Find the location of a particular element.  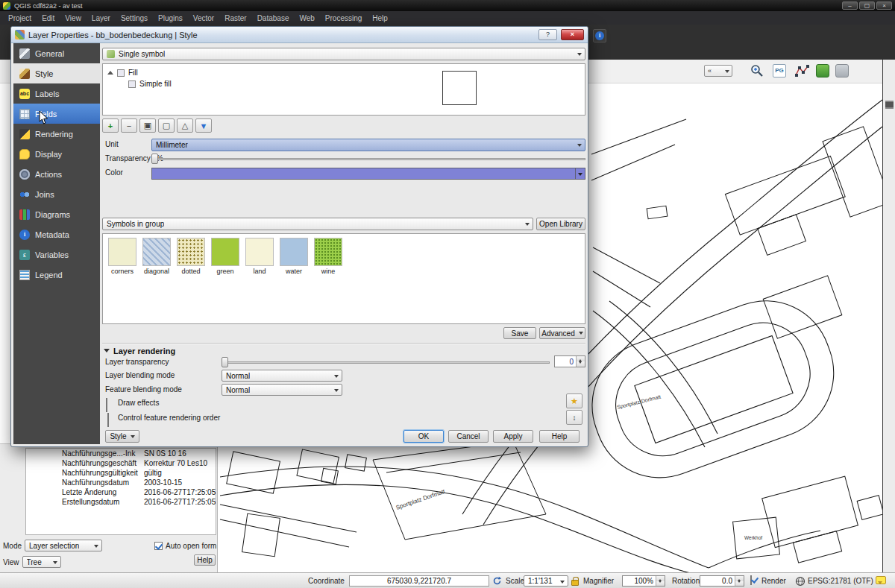

dock-toggle-icon is located at coordinates (889, 104).